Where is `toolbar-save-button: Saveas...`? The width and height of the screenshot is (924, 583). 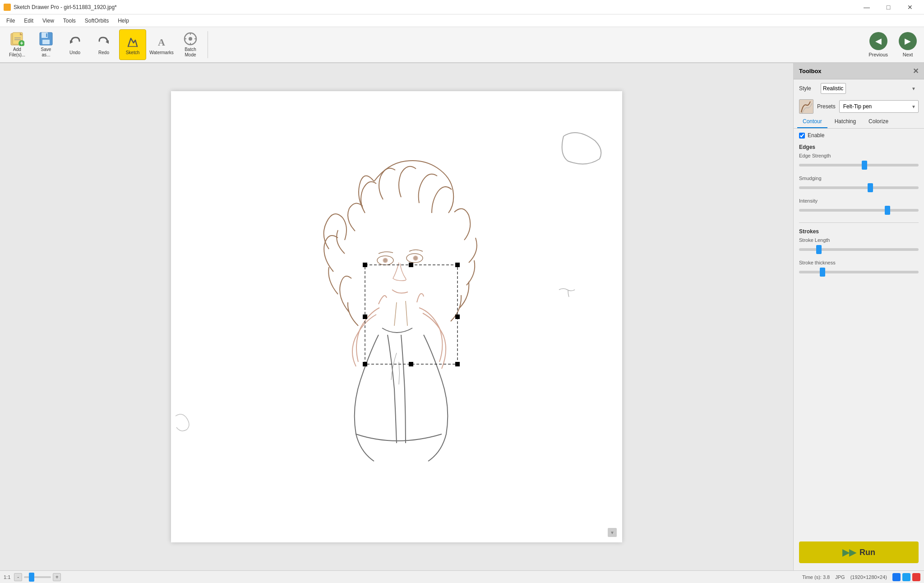
toolbar-save-button: Saveas... is located at coordinates (46, 45).